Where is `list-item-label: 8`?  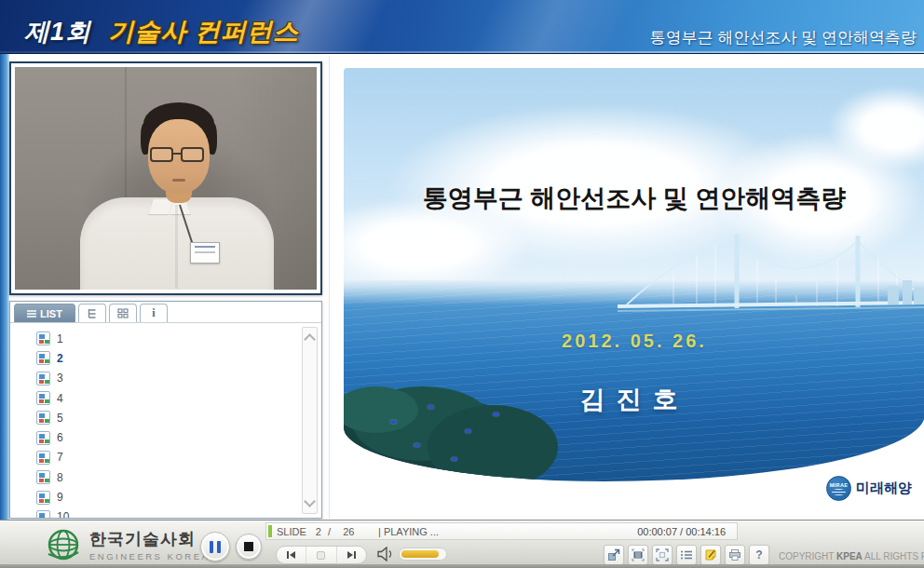
list-item-label: 8 is located at coordinates (60, 478).